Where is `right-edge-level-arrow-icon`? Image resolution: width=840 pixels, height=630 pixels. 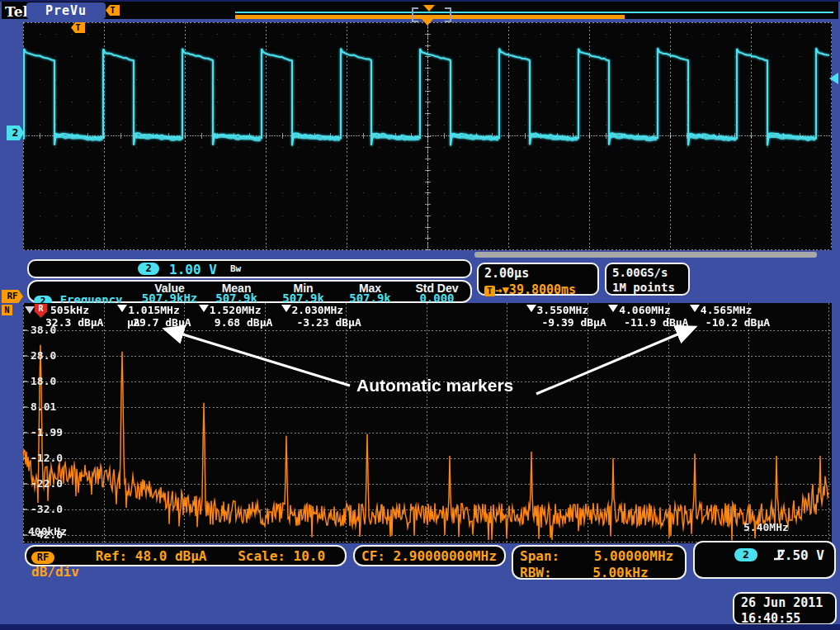 right-edge-level-arrow-icon is located at coordinates (833, 78).